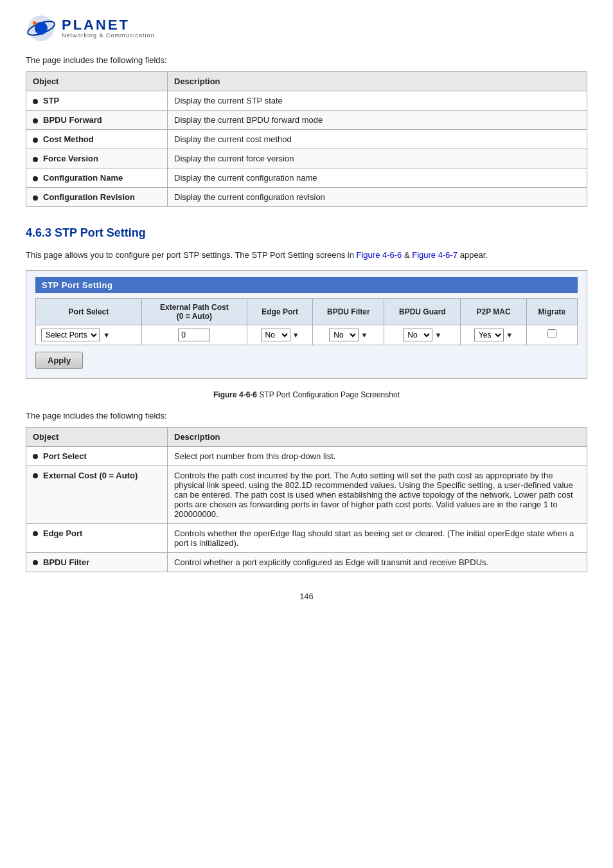 Image resolution: width=613 pixels, height=868 pixels. What do you see at coordinates (493, 334) in the screenshot?
I see `p2p-mac-cell: Yes No ▼` at bounding box center [493, 334].